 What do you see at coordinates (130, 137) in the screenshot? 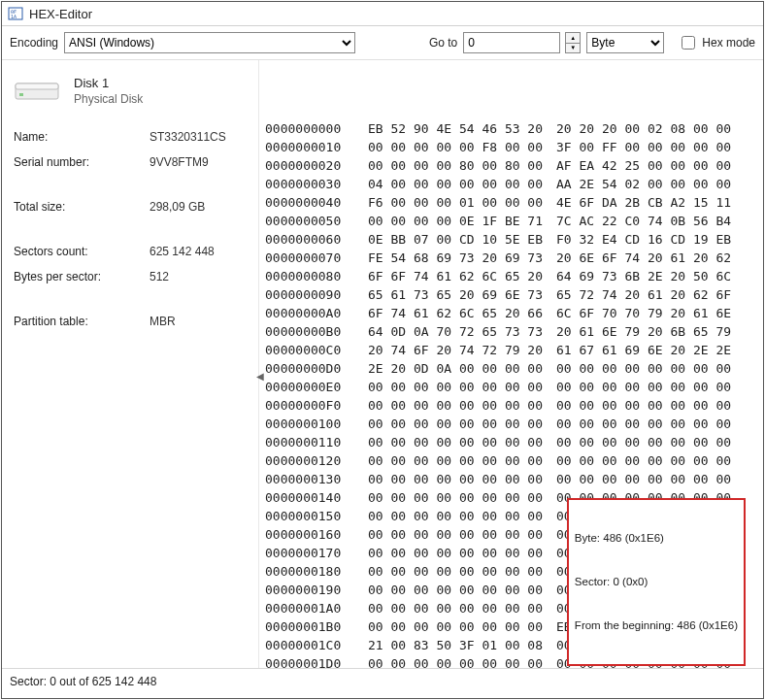
I see `kv-name: Name: ST3320311CS` at bounding box center [130, 137].